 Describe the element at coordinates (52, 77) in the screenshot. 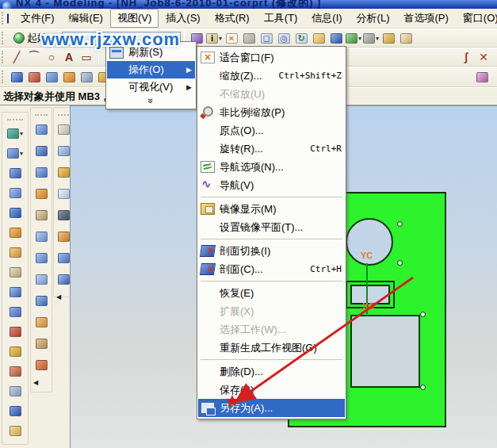

I see `boss-icon` at that location.